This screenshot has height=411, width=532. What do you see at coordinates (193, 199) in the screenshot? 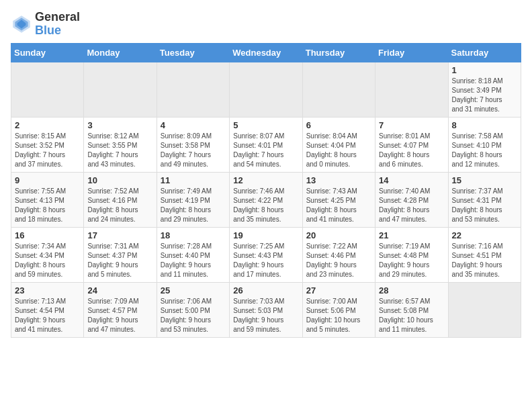
I see `calendar-cell: 11Sunrise: 7:49 AM Sunset: 4:19 PM Dayli…` at bounding box center [193, 199].